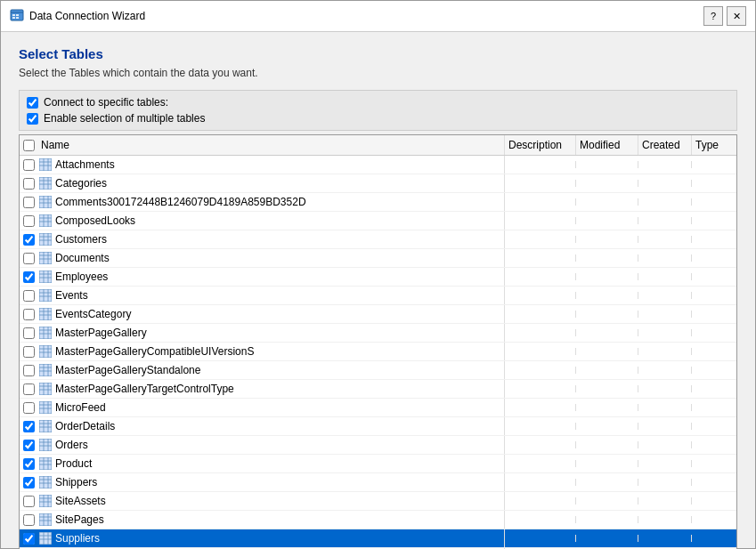 This screenshot has width=756, height=549. Describe the element at coordinates (378, 166) in the screenshot. I see `table-row: Attachments` at that location.